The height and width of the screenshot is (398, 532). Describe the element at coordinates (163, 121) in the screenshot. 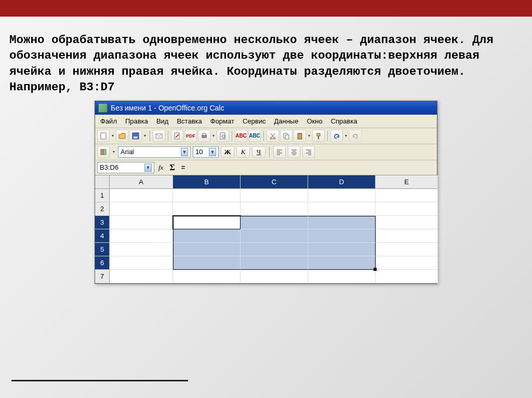

I see `menu-view: Вид` at that location.